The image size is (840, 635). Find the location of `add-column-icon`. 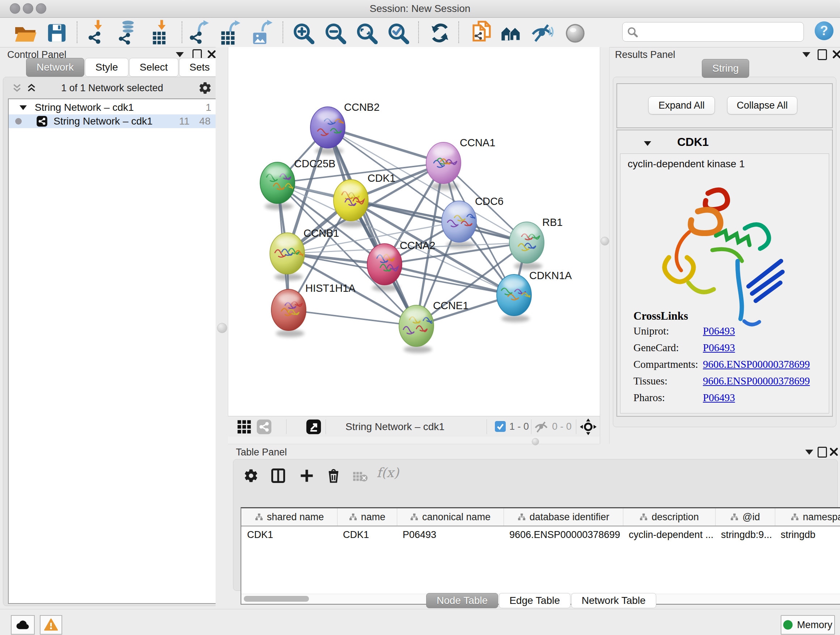

add-column-icon is located at coordinates (307, 476).